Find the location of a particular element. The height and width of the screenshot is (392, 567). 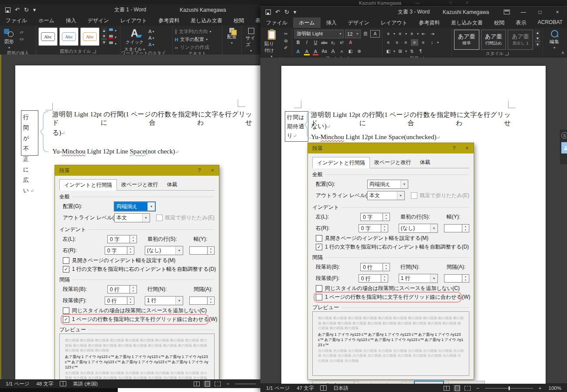

ribbon-display-options-button is located at coordinates (507, 12).